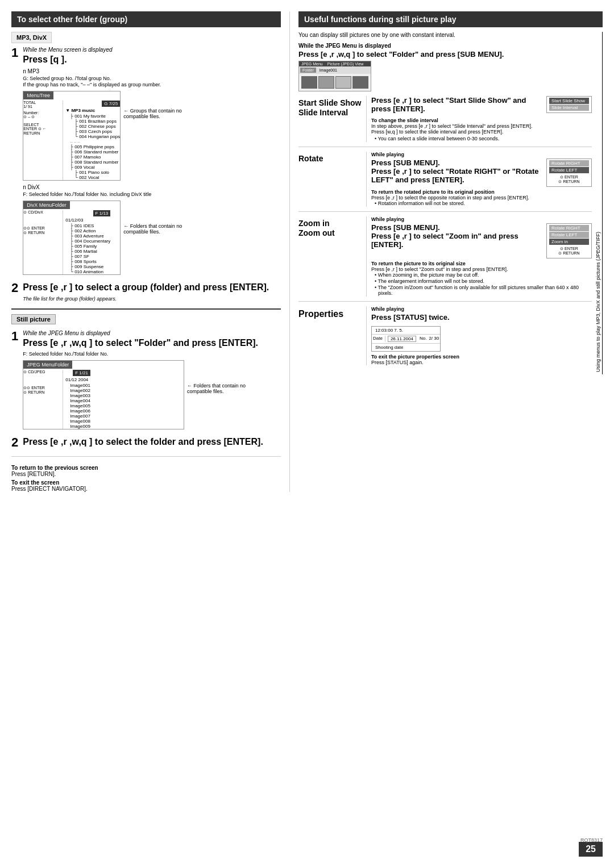  I want to click on return-title: To return to the previous screen, so click(55, 468).